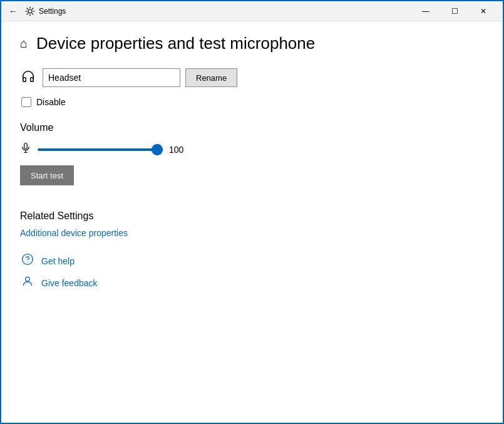 This screenshot has height=424, width=504. I want to click on device-name-input, so click(111, 78).